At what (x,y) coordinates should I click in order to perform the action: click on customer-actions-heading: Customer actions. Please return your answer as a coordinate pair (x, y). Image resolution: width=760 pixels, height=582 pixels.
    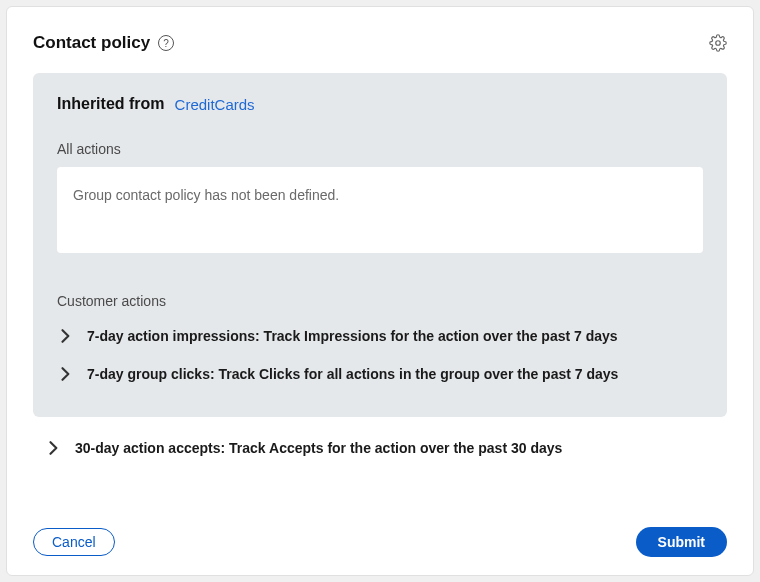
    Looking at the image, I should click on (380, 301).